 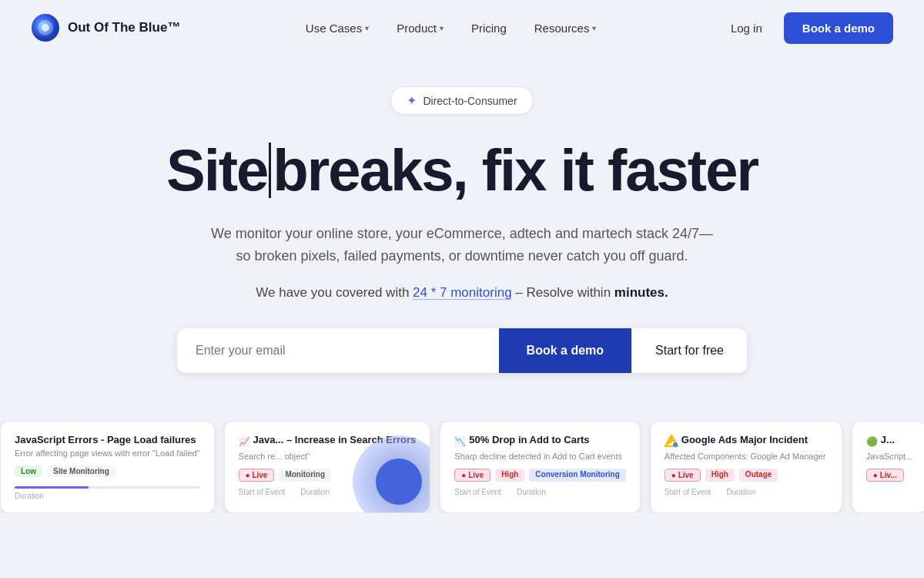 I want to click on card-3-label-row: 📉 50% Drop in Add to Carts, so click(x=541, y=441).